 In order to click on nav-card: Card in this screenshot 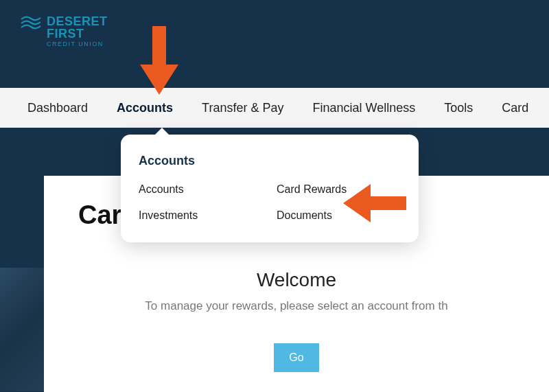, I will do `click(515, 108)`.